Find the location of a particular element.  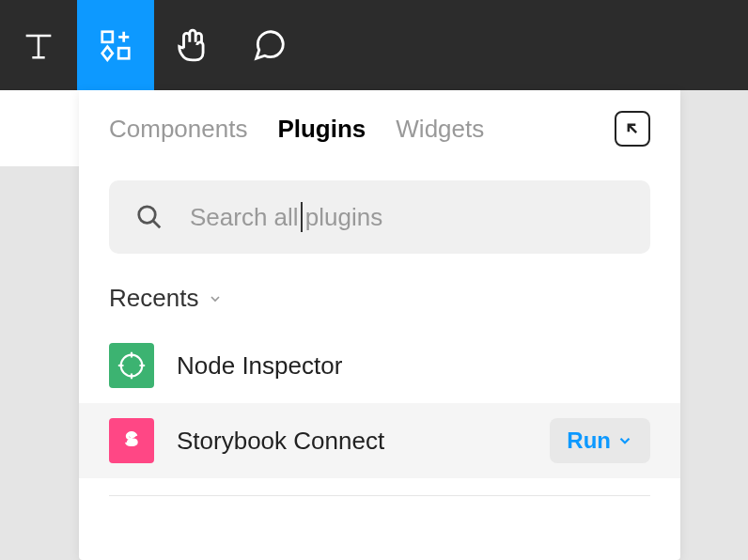

text-cursor is located at coordinates (302, 217).